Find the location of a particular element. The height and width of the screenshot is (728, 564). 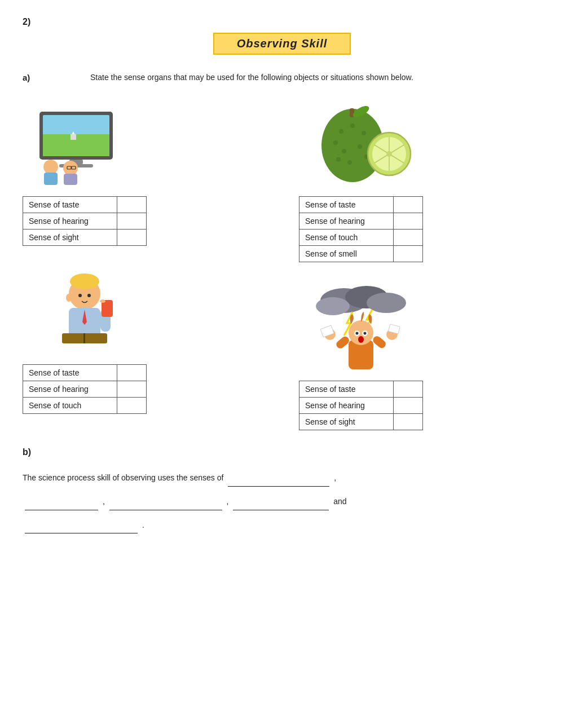

illustration-boy is located at coordinates (85, 314).